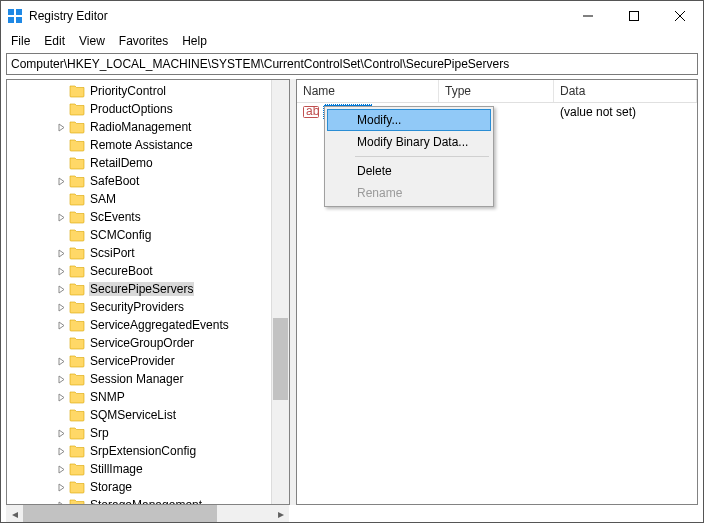 Image resolution: width=704 pixels, height=523 pixels. I want to click on tree-item-label: SNMP, so click(108, 397).